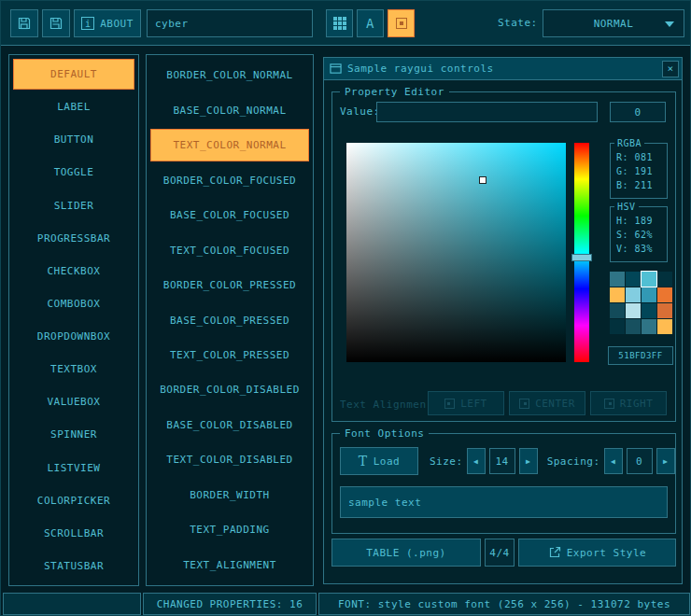  Describe the element at coordinates (628, 403) in the screenshot. I see `align-right-button: RIGHT` at that location.